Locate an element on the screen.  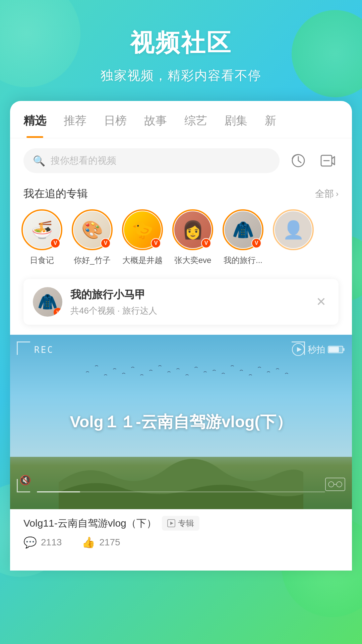
search-placeholder-text: 搜你想看的视频 is located at coordinates (83, 161).